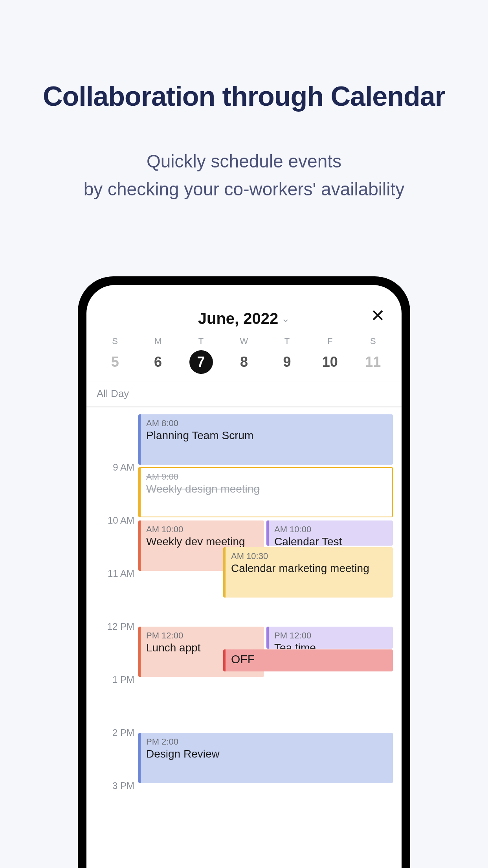  I want to click on dow-label: F, so click(330, 341).